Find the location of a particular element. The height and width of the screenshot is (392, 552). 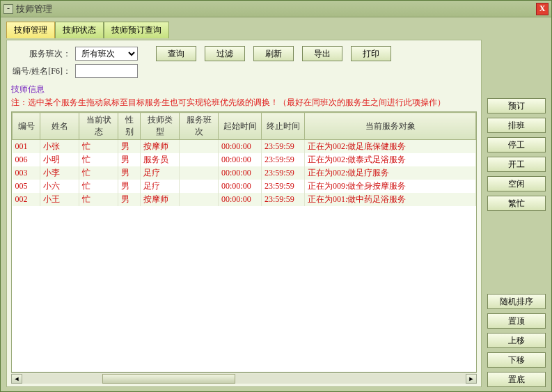

start-button: 开工 is located at coordinates (516, 164).